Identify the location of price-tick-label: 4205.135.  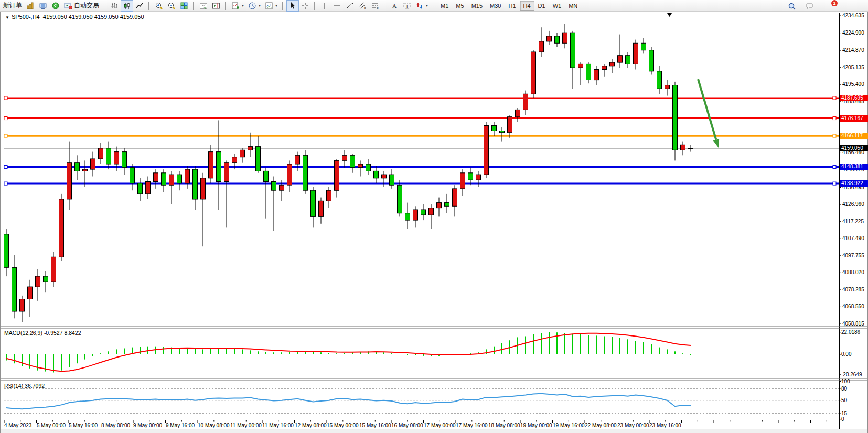
(853, 68).